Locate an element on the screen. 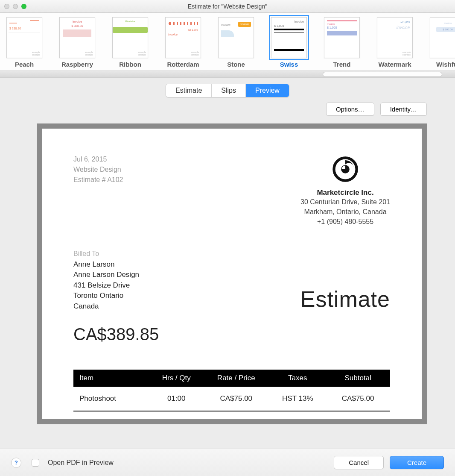 The image size is (455, 476). close-icon is located at coordinates (7, 6).